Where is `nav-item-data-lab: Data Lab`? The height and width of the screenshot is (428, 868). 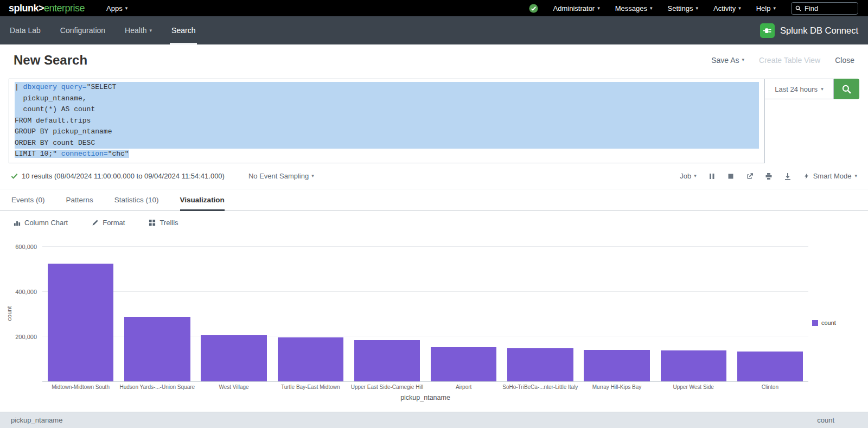 nav-item-data-lab: Data Lab is located at coordinates (25, 30).